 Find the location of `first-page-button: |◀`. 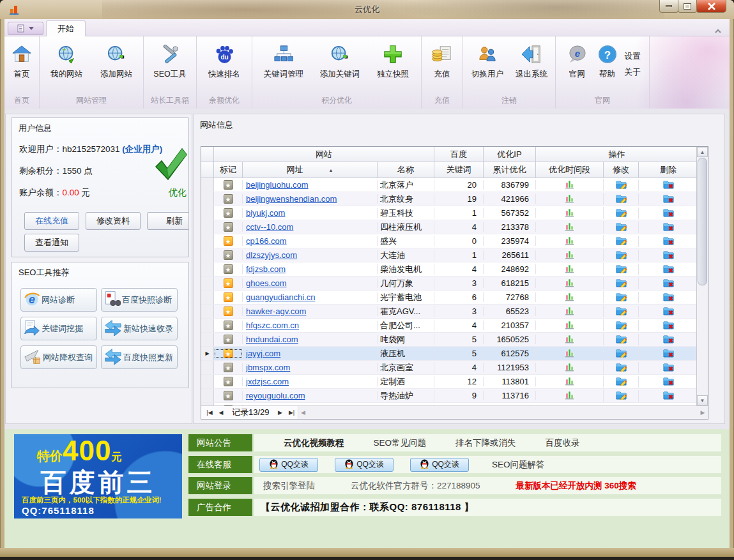

first-page-button: |◀ is located at coordinates (210, 412).